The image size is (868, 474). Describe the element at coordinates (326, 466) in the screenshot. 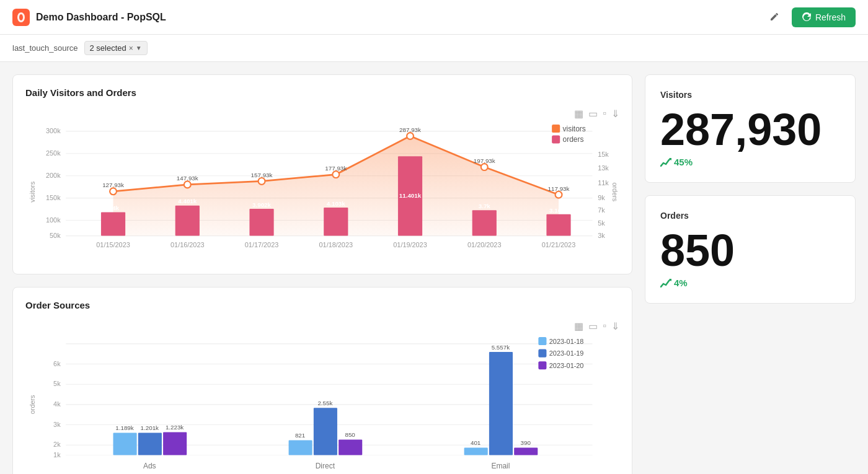

I see `svg-text: Direct` at that location.